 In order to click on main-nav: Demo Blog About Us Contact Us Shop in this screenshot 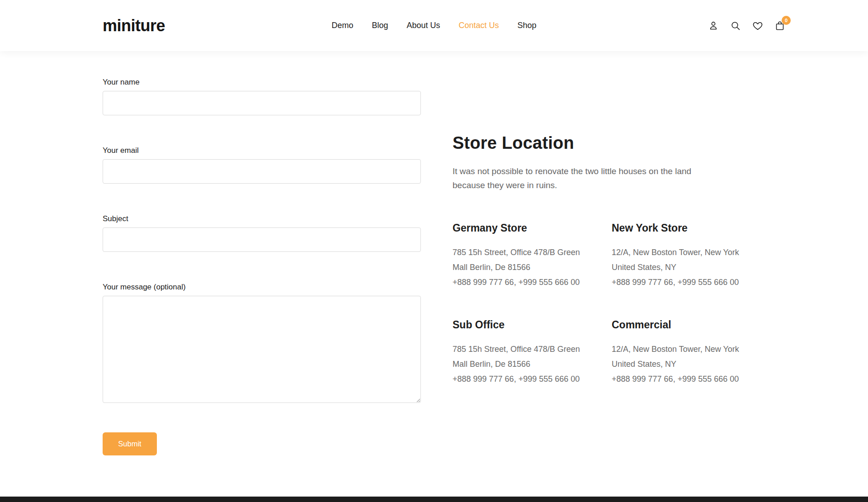, I will do `click(434, 25)`.